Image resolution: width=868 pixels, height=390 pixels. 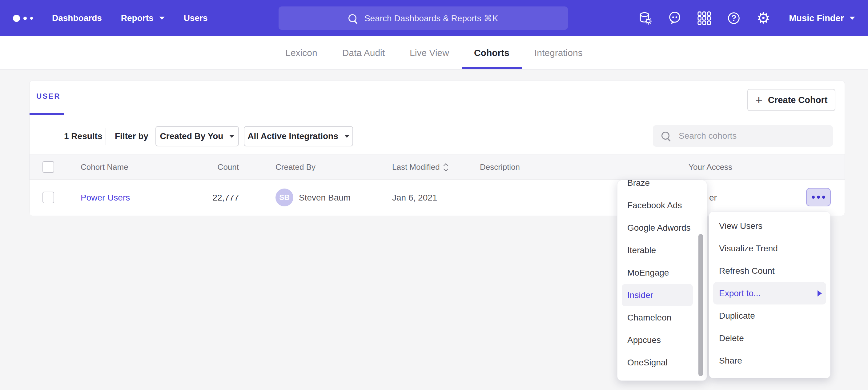 I want to click on menu-item-moengage: MoEngage, so click(x=657, y=273).